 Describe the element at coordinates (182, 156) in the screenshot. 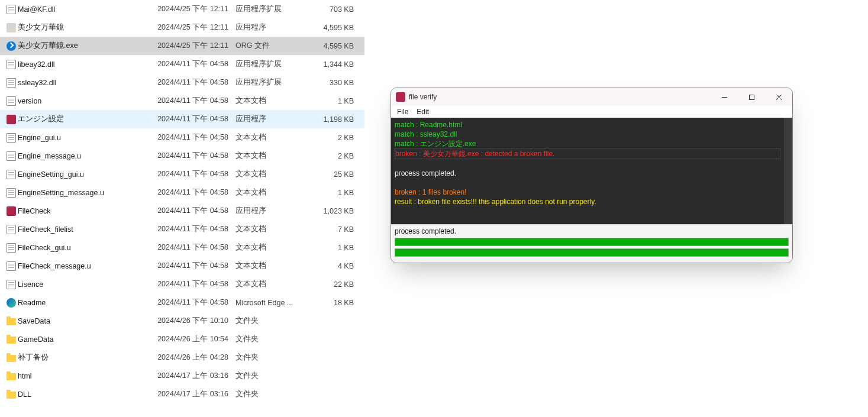

I see `file-row: Engine_message.u2024/4/11 下午 04:58文本文档2 …` at that location.